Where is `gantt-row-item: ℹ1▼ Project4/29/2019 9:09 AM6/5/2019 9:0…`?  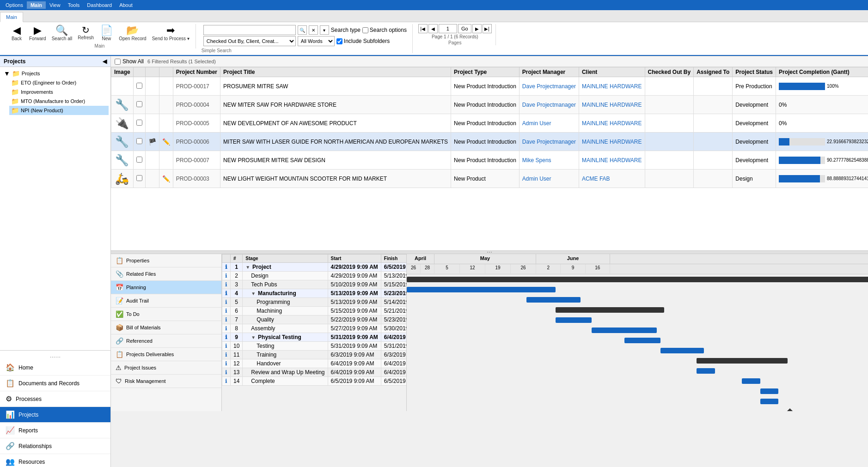
gantt-row-item: ℹ1▼ Project4/29/2019 9:09 AM6/5/2019 9:0… is located at coordinates (315, 267).